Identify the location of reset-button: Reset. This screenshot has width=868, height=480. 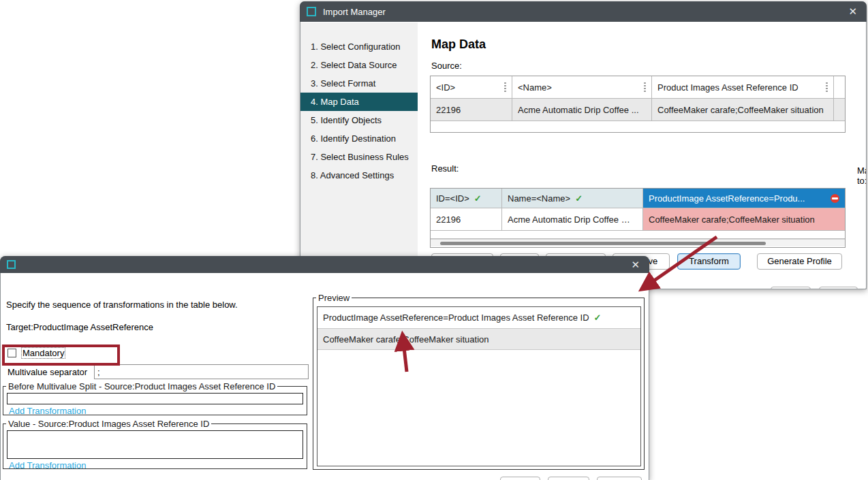
(568, 478).